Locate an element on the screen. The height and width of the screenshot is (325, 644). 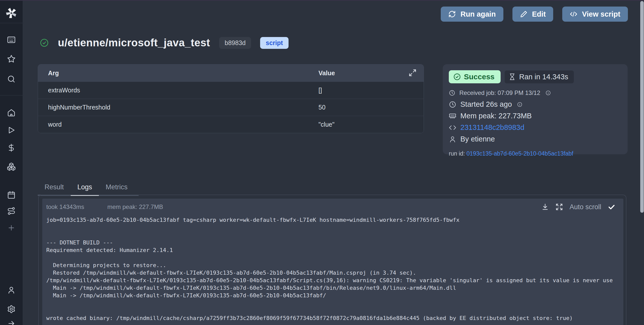
run-again-label: Run again is located at coordinates (478, 14).